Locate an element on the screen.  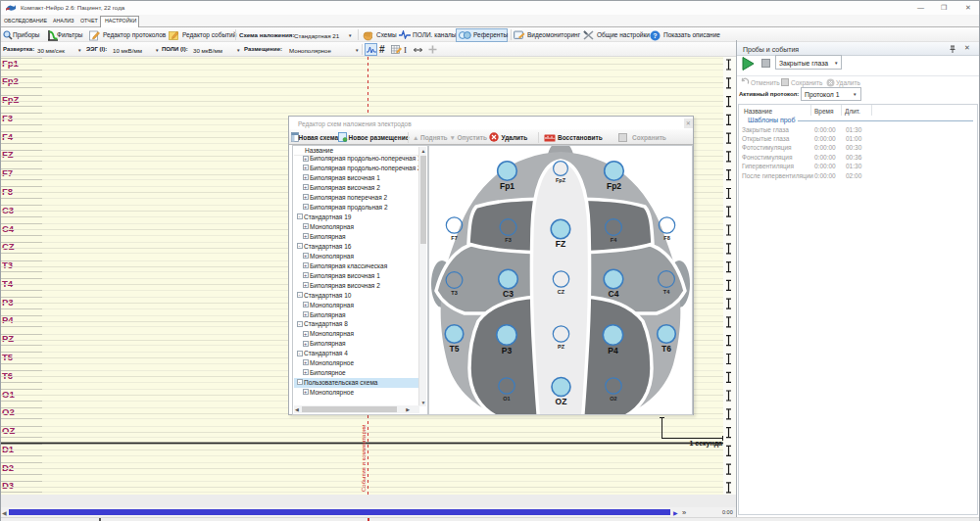
svg-text: T5 is located at coordinates (455, 349).